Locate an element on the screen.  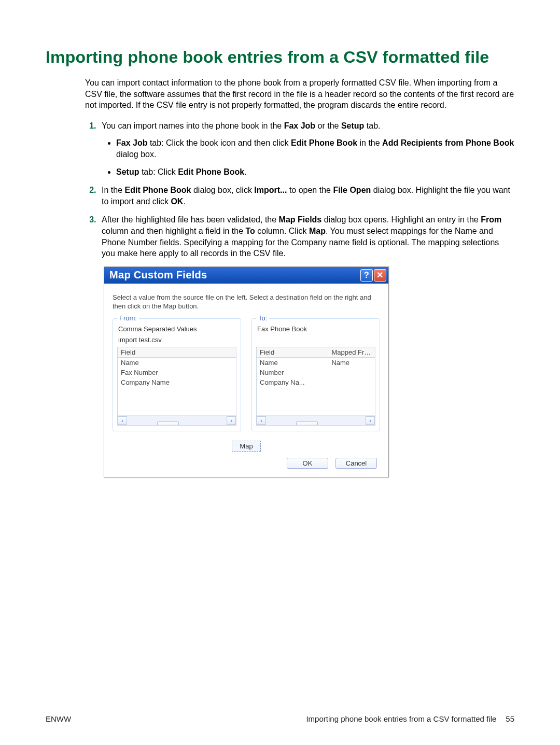
s2-t2: dialog box, click is located at coordinates (222, 190).